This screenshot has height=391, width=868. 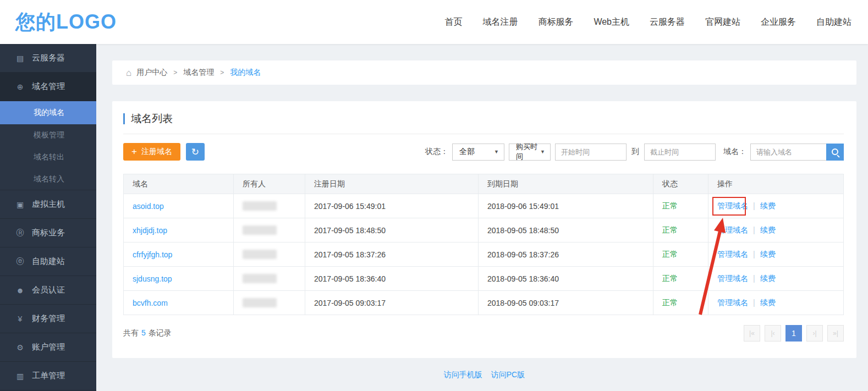 What do you see at coordinates (484, 333) in the screenshot?
I see `list-footer: 共有5条记录 |« |‹ 1 ›| »|` at bounding box center [484, 333].